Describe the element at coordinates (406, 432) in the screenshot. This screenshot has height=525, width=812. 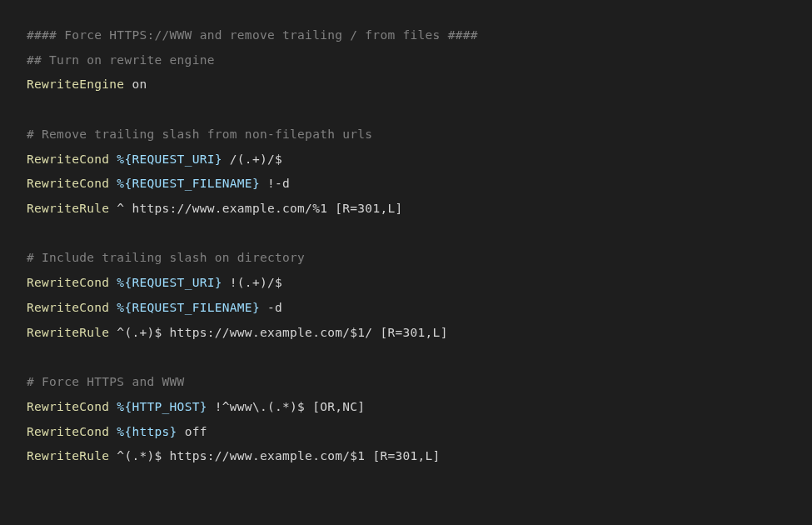
I see `code-line: RewriteCond %{https} off` at that location.